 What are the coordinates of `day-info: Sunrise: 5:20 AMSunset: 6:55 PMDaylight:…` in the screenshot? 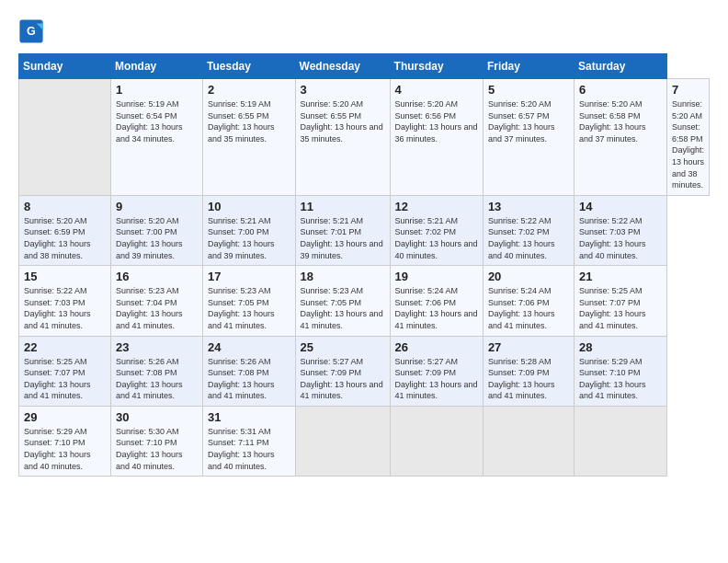 It's located at (343, 121).